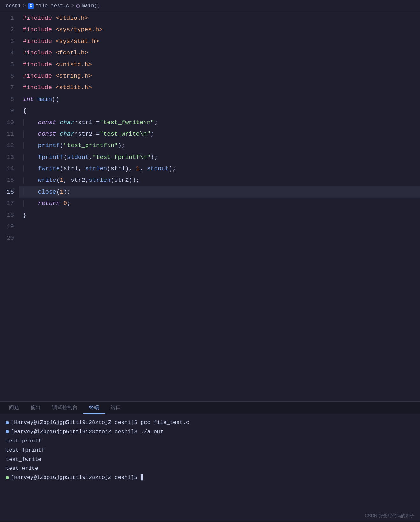  What do you see at coordinates (210, 227) in the screenshot?
I see `code-row: 19` at bounding box center [210, 227].